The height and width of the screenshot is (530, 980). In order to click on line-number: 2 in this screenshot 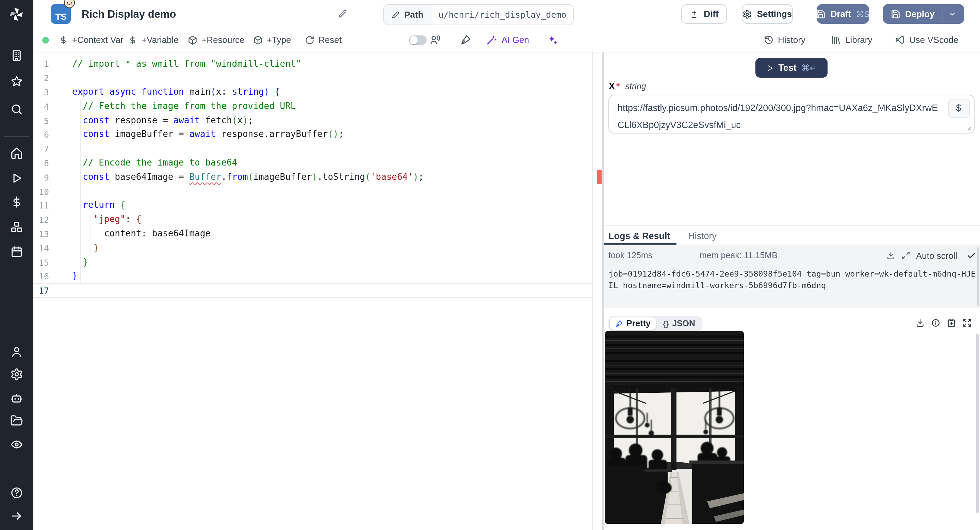, I will do `click(52, 78)`.